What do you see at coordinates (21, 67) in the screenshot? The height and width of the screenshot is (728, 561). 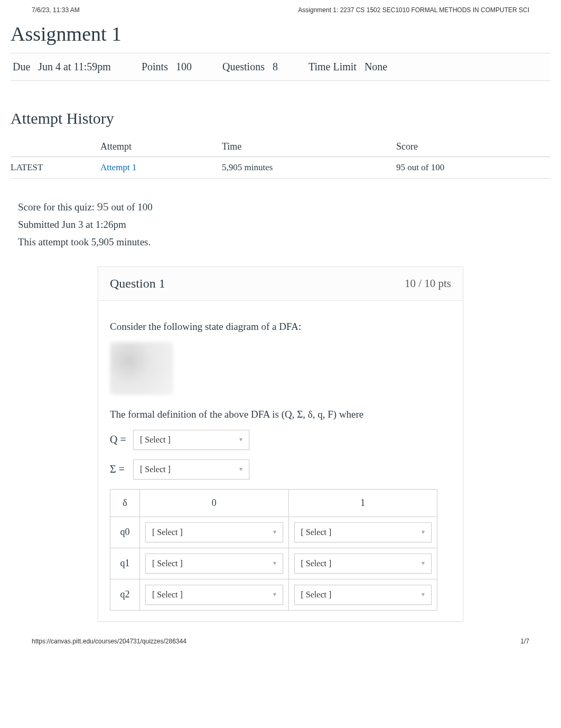 I see `due-label: Due` at bounding box center [21, 67].